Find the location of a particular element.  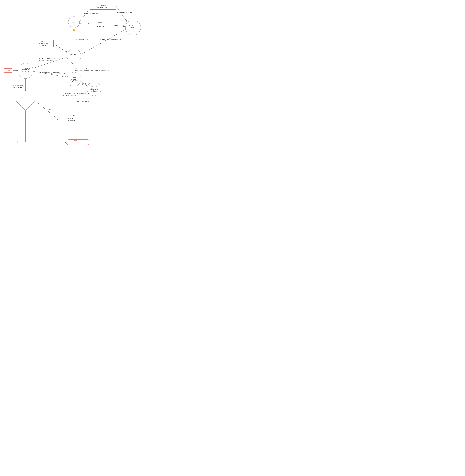

watcher-label-2: usual ) is located at coordinates (133, 28).